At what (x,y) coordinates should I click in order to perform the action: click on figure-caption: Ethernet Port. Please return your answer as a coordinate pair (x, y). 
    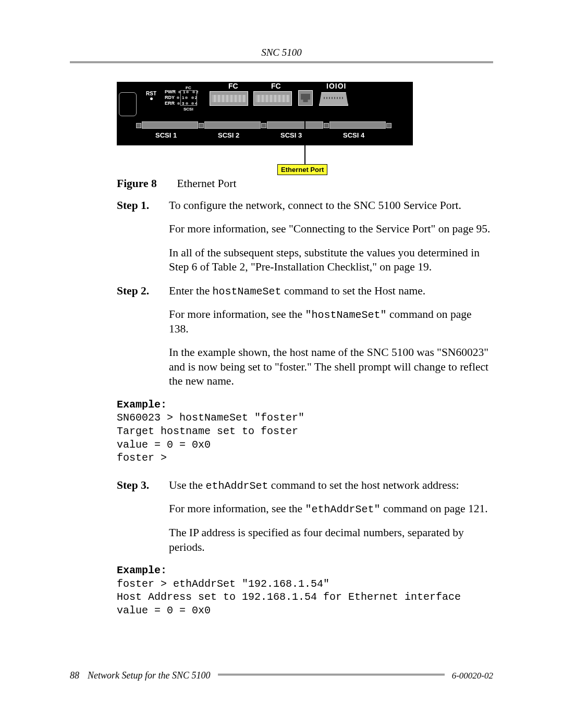
    Looking at the image, I should click on (206, 183).